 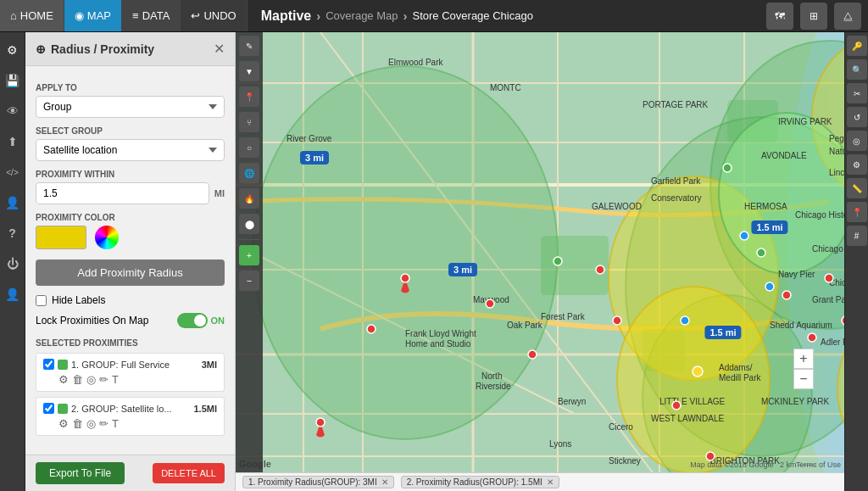 I want to click on terms-of-use: Terms of Use, so click(x=819, y=465).